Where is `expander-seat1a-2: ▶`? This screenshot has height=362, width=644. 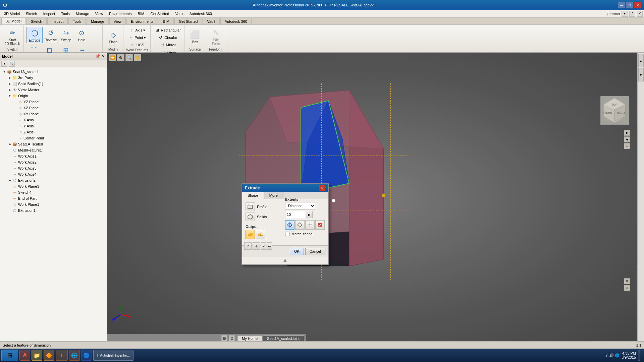
expander-seat1a-2: ▶ is located at coordinates (10, 144).